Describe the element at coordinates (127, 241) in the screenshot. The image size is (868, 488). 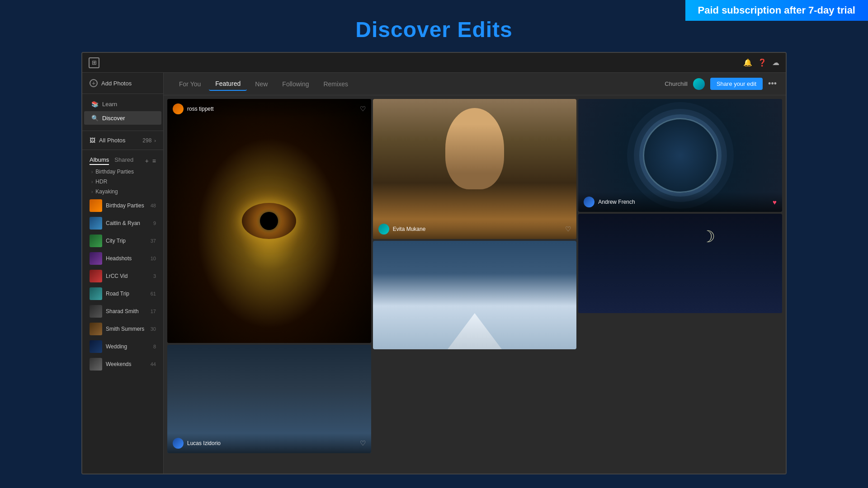
I see `album-name: City Trip` at that location.